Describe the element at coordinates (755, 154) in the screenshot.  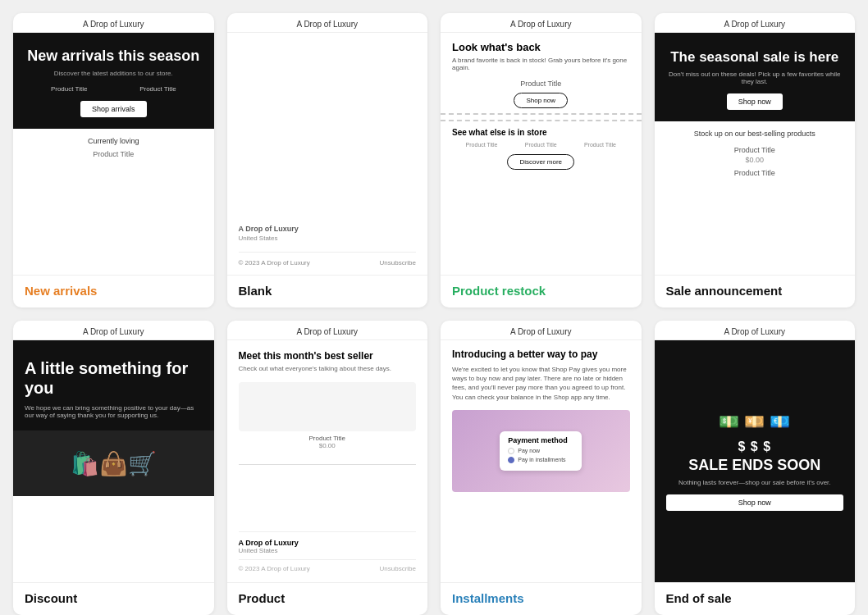
I see `sa-body: Stock up on our best-selling products Pr…` at that location.